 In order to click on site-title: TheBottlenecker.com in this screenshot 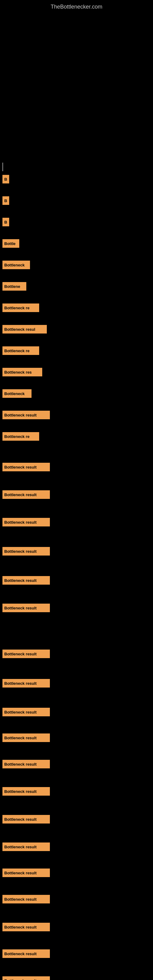, I will do `click(76, 6)`.